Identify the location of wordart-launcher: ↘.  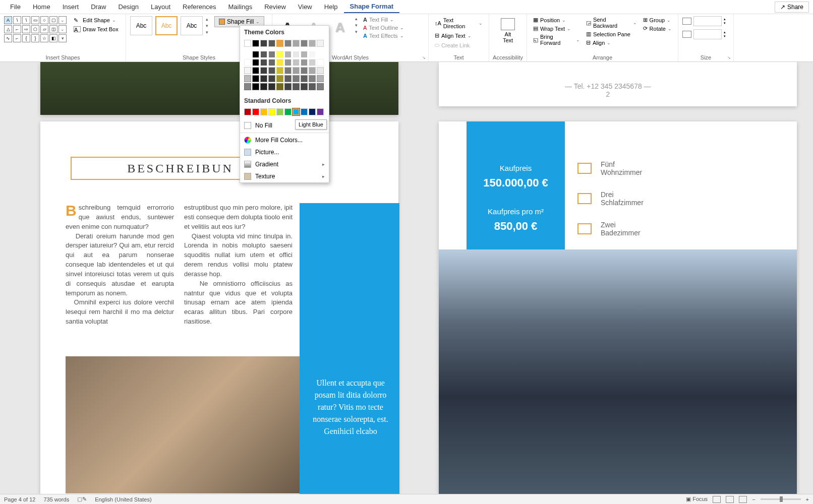
(425, 58).